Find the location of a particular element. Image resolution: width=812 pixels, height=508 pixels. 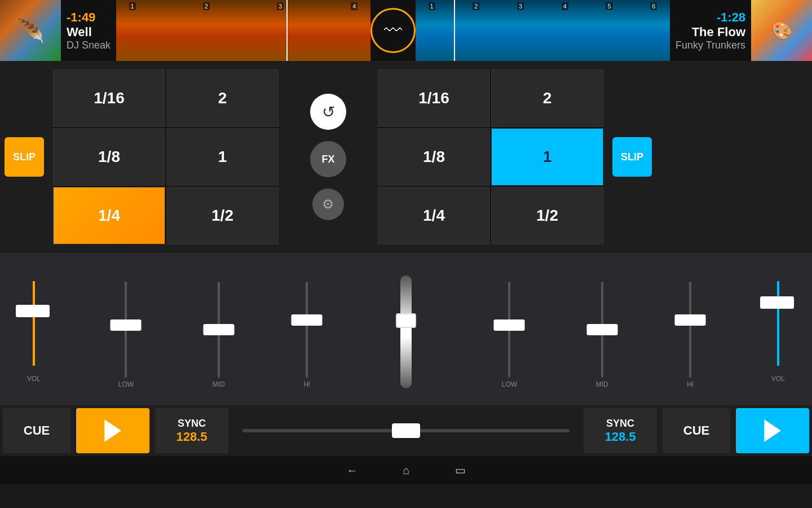

deck-a-sync-label: SYNC is located at coordinates (192, 423).